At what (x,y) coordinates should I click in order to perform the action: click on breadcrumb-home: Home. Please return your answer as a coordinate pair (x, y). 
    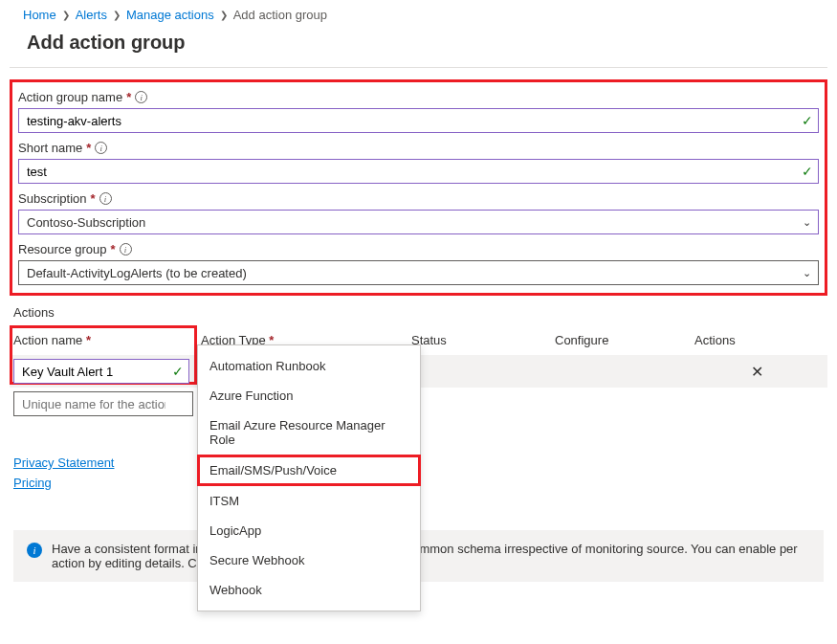
    Looking at the image, I should click on (40, 15).